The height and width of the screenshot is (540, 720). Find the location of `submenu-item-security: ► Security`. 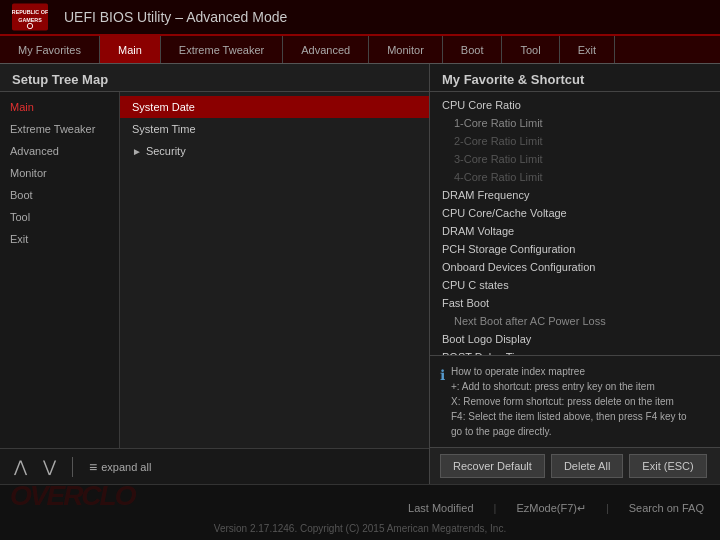

submenu-item-security: ► Security is located at coordinates (274, 151).